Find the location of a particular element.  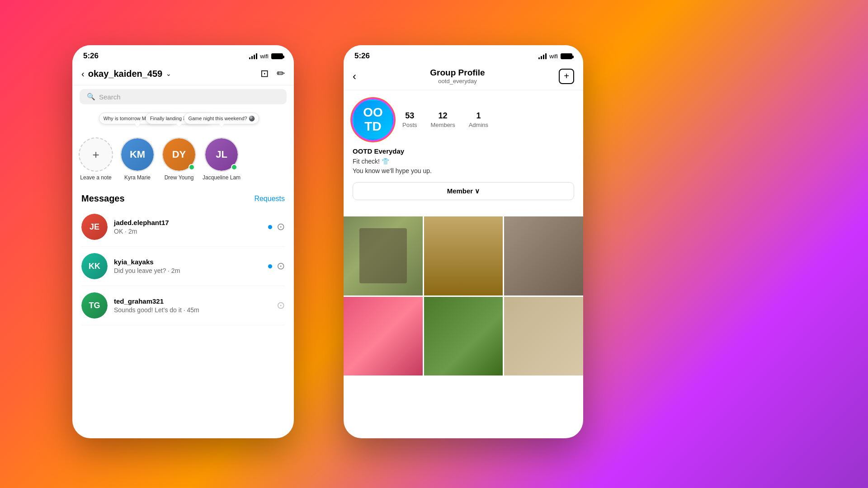

msg3-avatar: TG is located at coordinates (94, 305).